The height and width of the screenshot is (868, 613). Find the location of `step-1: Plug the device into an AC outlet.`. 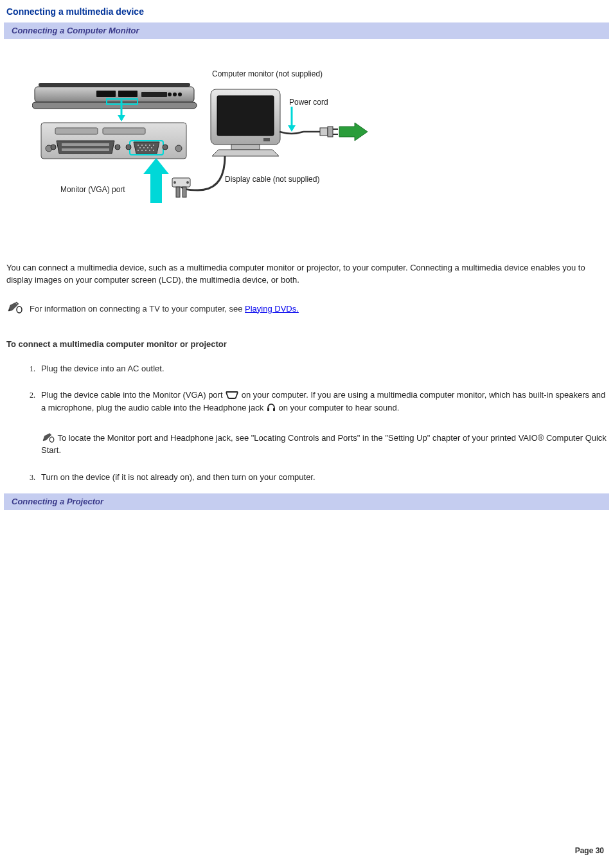

step-1: Plug the device into an AC outlet. is located at coordinates (325, 370).